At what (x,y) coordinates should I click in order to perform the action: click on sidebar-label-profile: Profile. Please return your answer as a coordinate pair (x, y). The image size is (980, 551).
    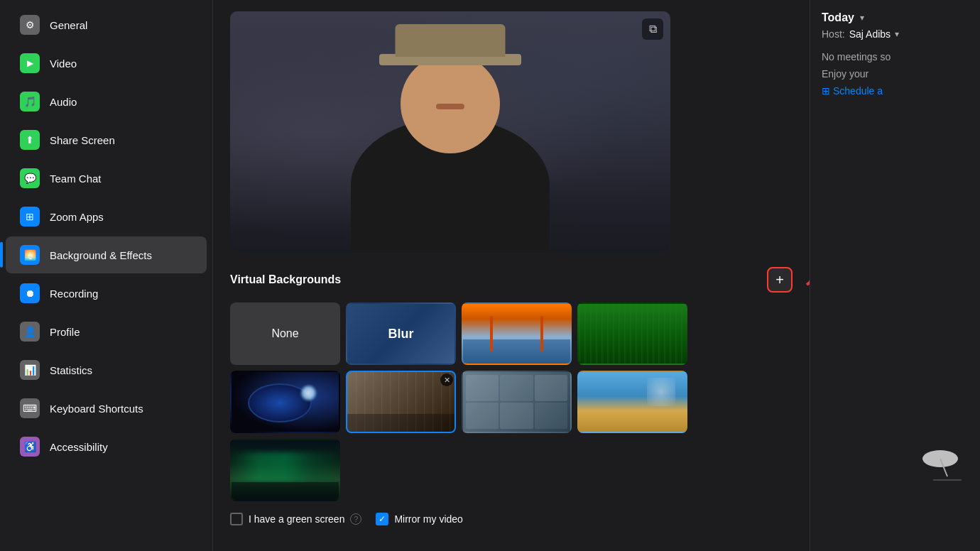
    Looking at the image, I should click on (65, 332).